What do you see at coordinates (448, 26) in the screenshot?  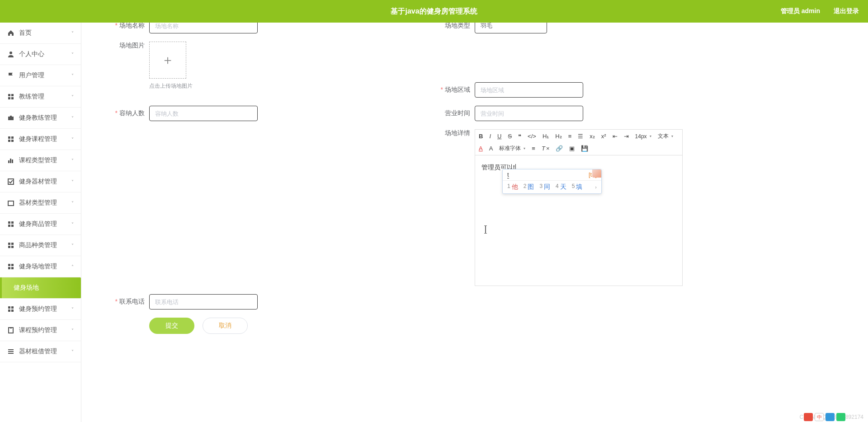 I see `venue-type-label: 场地类型` at bounding box center [448, 26].